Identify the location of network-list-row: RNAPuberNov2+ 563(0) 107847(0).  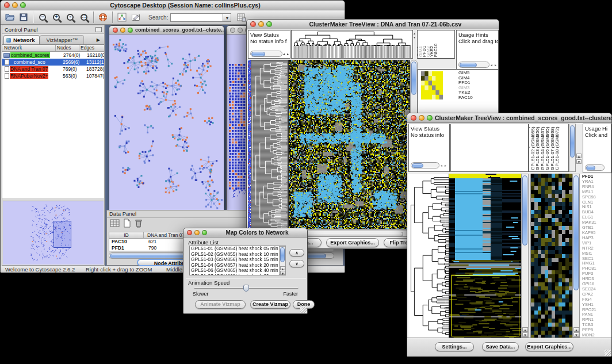
(53, 76).